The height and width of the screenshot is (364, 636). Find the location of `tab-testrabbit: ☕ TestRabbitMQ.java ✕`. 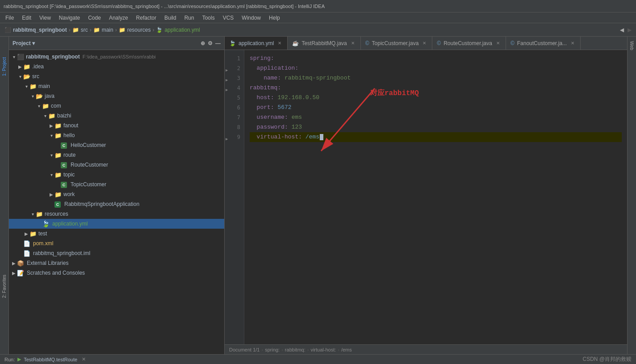

tab-testrabbit: ☕ TestRabbitMQ.java ✕ is located at coordinates (324, 43).